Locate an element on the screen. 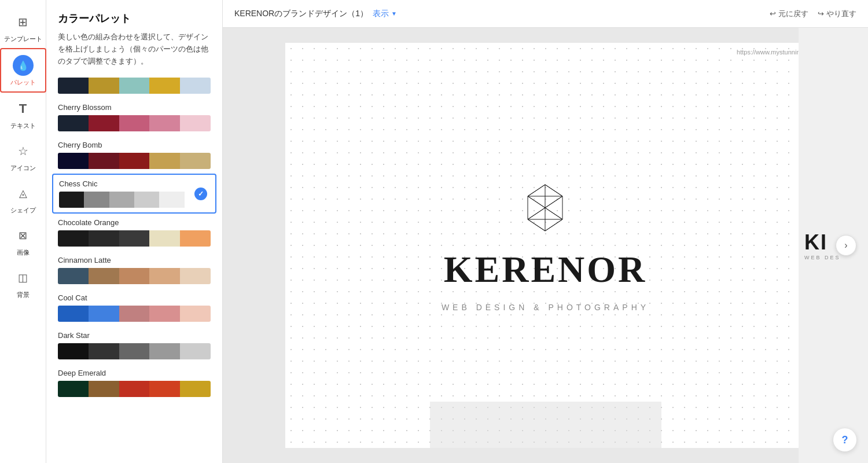 This screenshot has height=463, width=868. sidebar-label-shape: シェイプ is located at coordinates (23, 211).